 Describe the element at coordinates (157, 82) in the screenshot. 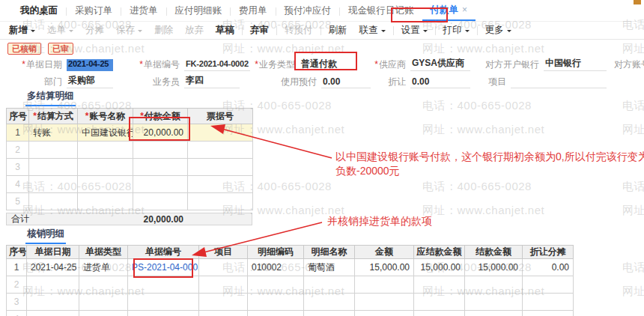

I see `clerk-label: 业务员` at that location.